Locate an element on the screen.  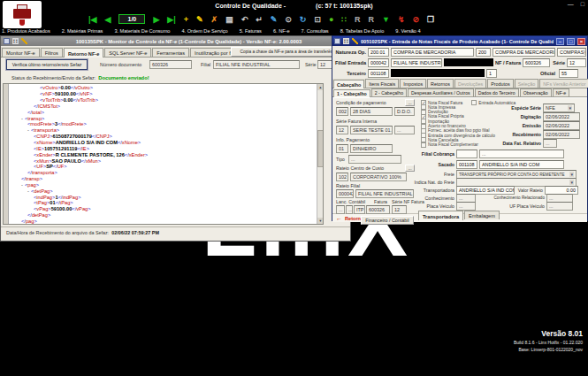
lanc-field-2: ... is located at coordinates (349, 210).